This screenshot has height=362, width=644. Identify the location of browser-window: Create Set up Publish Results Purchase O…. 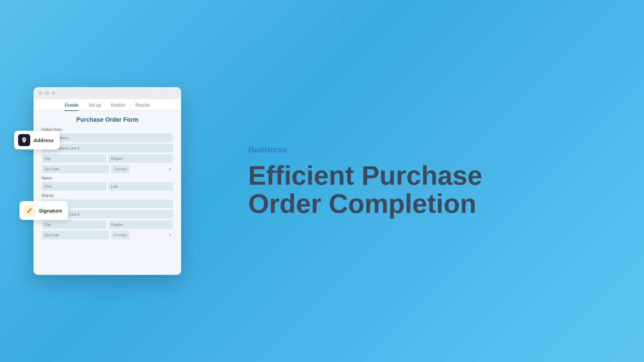
(107, 181).